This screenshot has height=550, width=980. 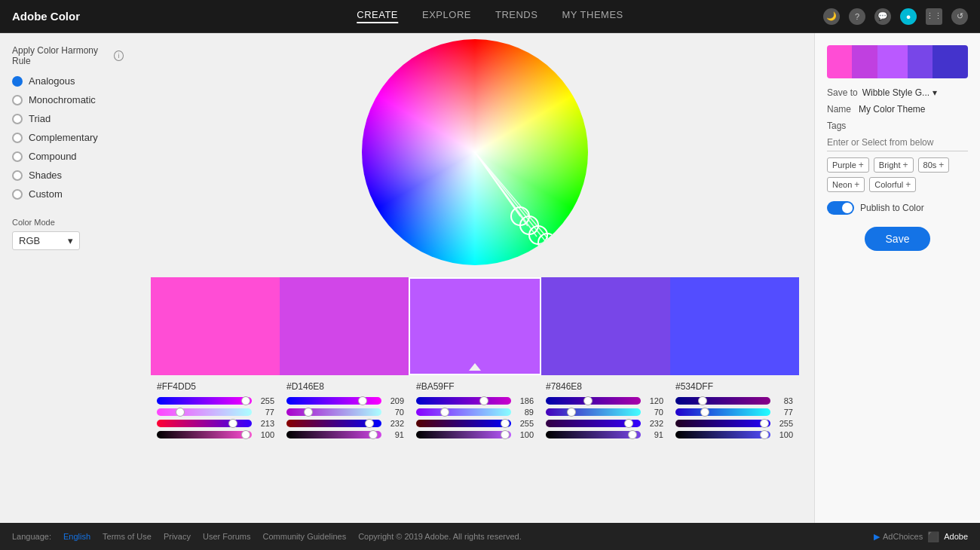 What do you see at coordinates (841, 208) in the screenshot?
I see `publish-toggle` at bounding box center [841, 208].